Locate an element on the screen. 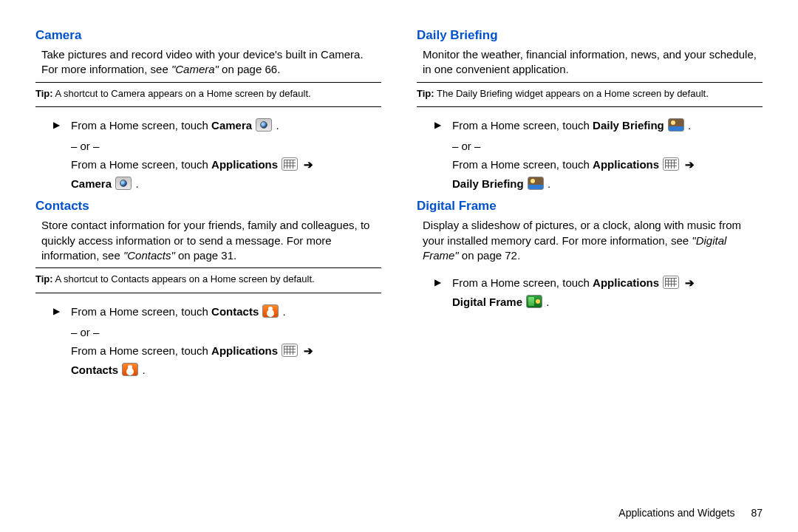 The width and height of the screenshot is (798, 532). digital-frame-icon is located at coordinates (534, 301).